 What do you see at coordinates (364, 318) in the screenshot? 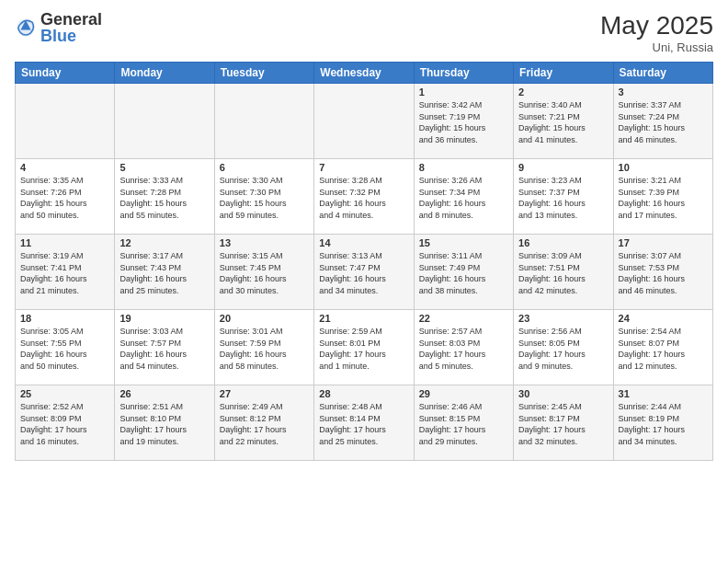
I see `day-number: 21` at bounding box center [364, 318].